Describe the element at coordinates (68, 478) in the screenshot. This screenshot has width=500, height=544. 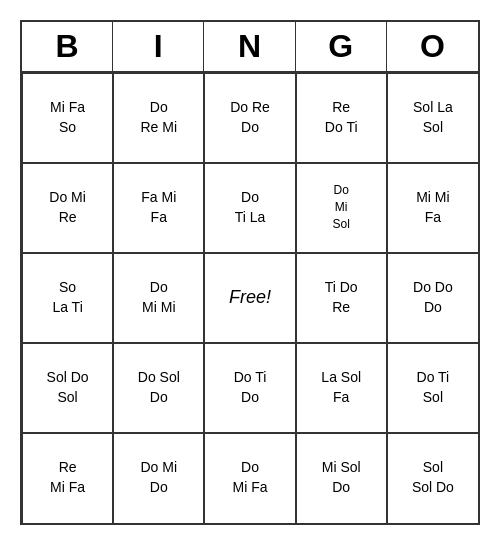
I see `bingo-cell-20: Re Mi Fa` at that location.